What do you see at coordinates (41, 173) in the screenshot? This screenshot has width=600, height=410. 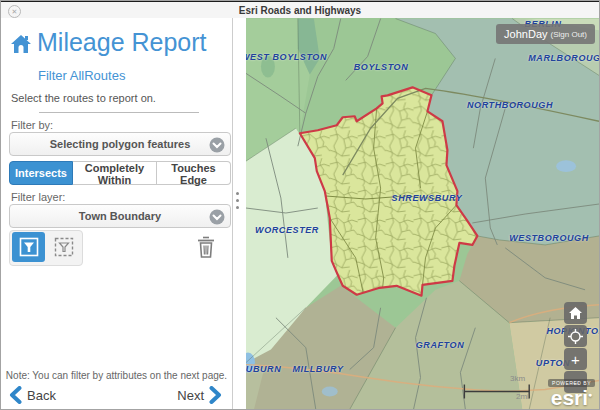 I see `tab-intersects: Intersects` at bounding box center [41, 173].